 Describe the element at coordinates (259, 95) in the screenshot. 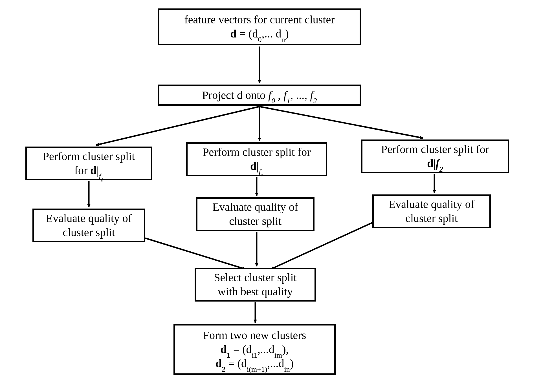

I see `project-line: Project d onto f0 , f1, ..., f2` at that location.